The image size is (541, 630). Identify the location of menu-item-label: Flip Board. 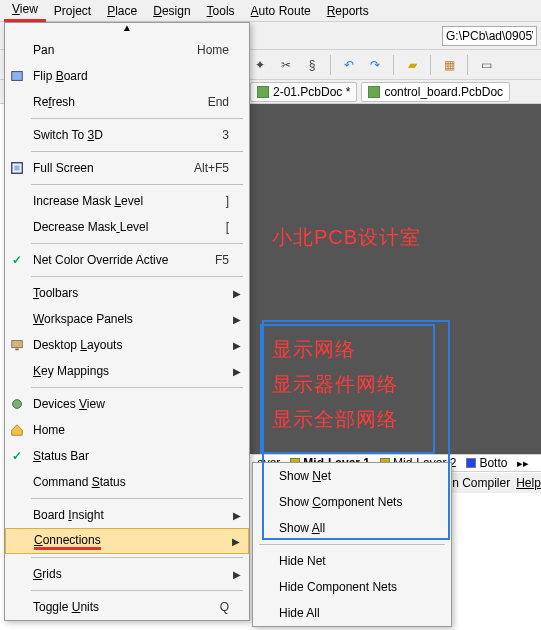
(104, 76).